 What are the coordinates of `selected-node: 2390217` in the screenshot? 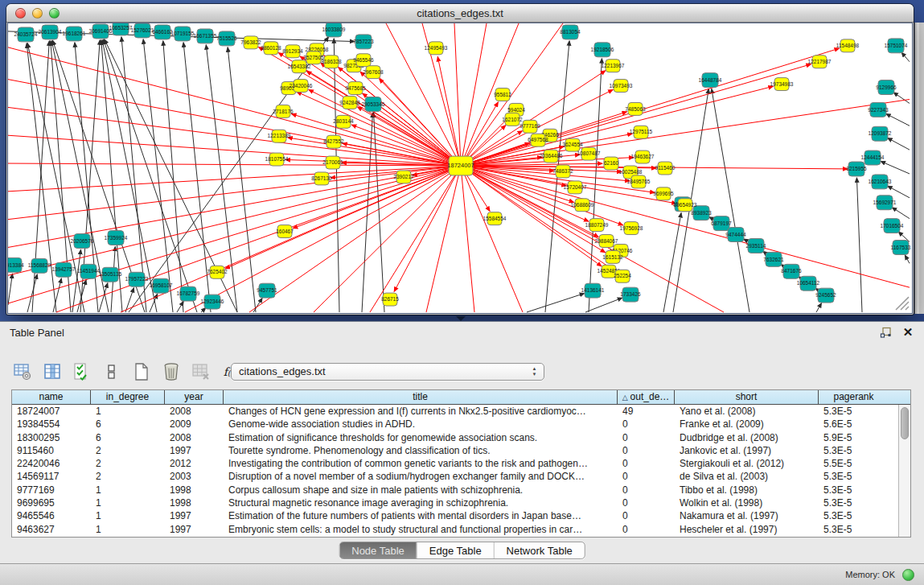 It's located at (404, 177).